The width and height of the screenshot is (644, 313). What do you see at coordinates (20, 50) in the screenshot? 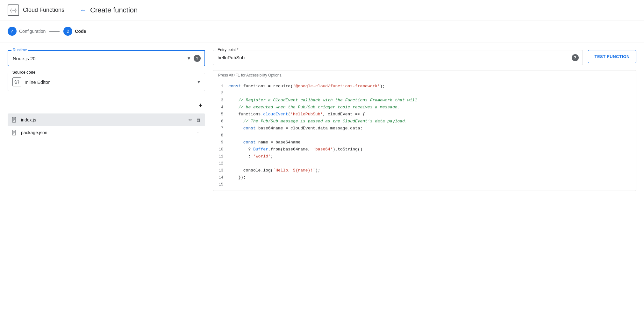
I see `runtime-label: Runtime` at bounding box center [20, 50].